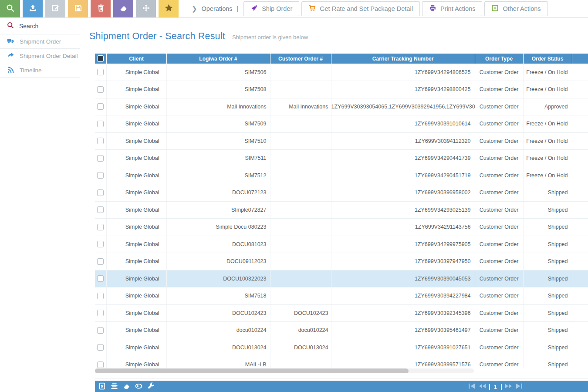  What do you see at coordinates (496, 387) in the screenshot?
I see `pagination: 1` at bounding box center [496, 387].